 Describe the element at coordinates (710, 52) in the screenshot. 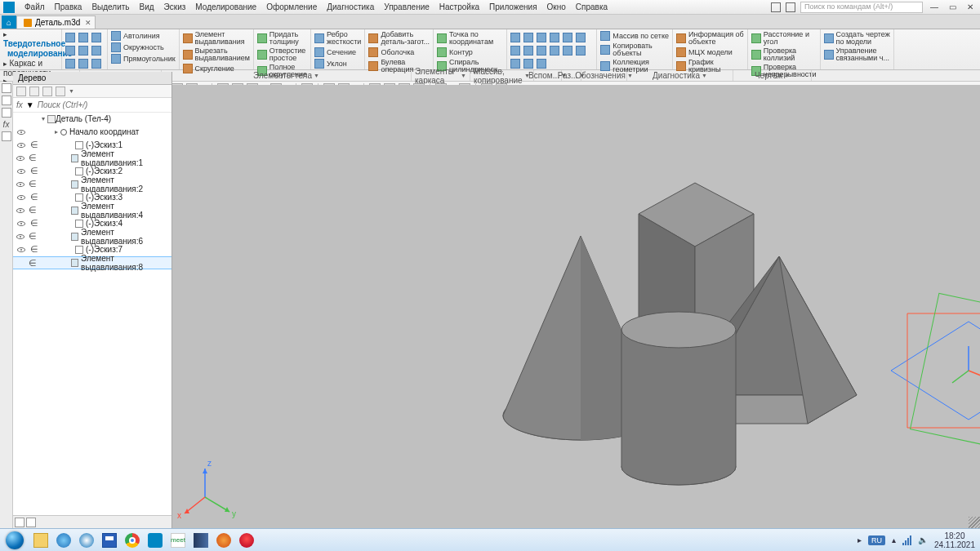

I see `ribbon-command: МЦХ модели` at that location.